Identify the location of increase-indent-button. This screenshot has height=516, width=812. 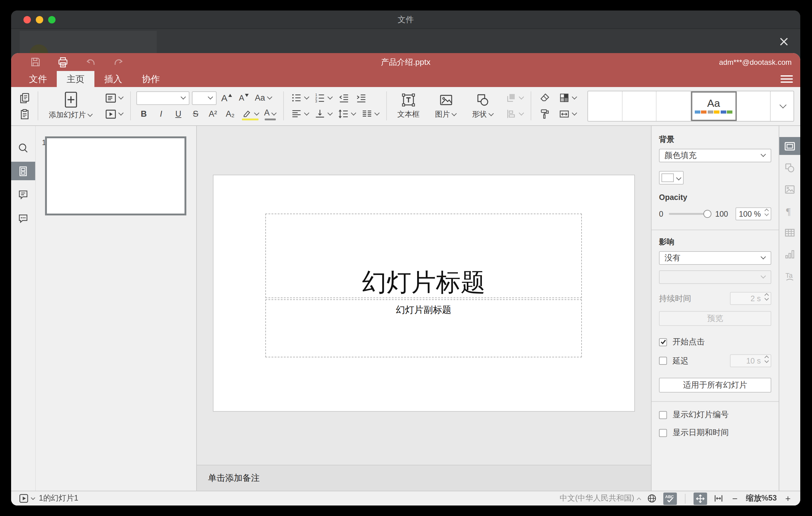
(361, 98).